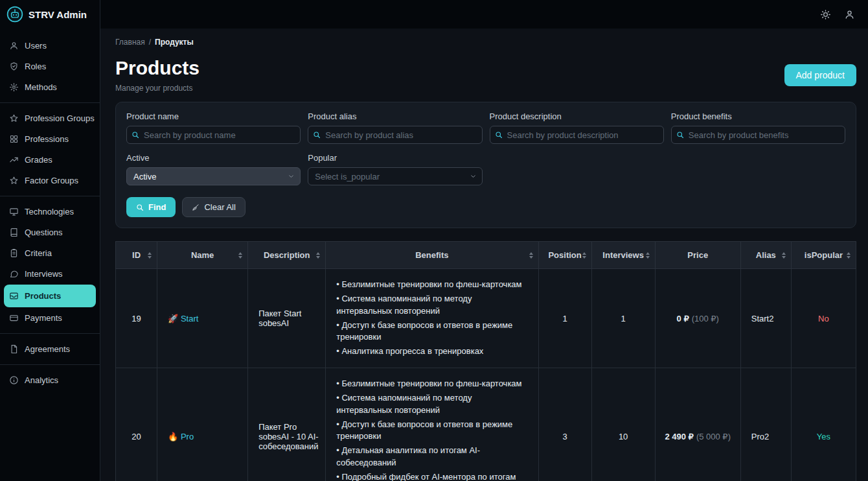 The height and width of the screenshot is (481, 868). Describe the element at coordinates (850, 14) in the screenshot. I see `user-icon` at that location.